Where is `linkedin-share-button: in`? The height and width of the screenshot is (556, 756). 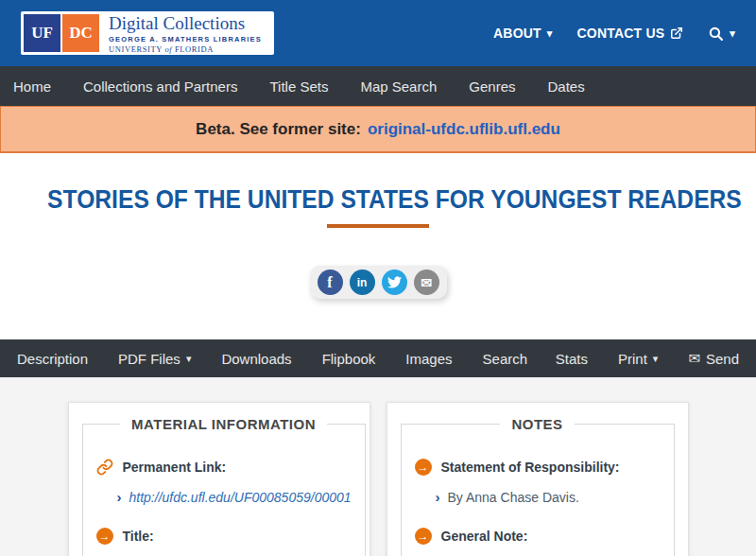
linkedin-share-button: in is located at coordinates (363, 282).